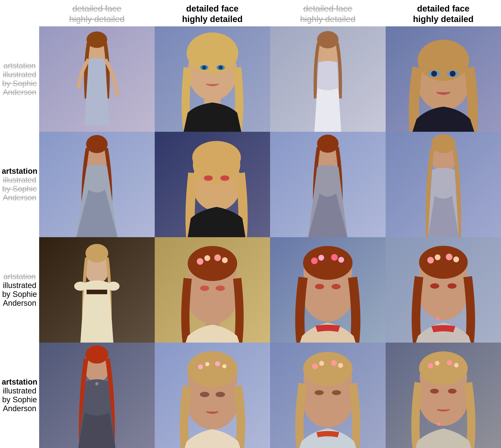 Image resolution: width=501 pixels, height=448 pixels. I want to click on row4-anderson: Anderson, so click(20, 409).